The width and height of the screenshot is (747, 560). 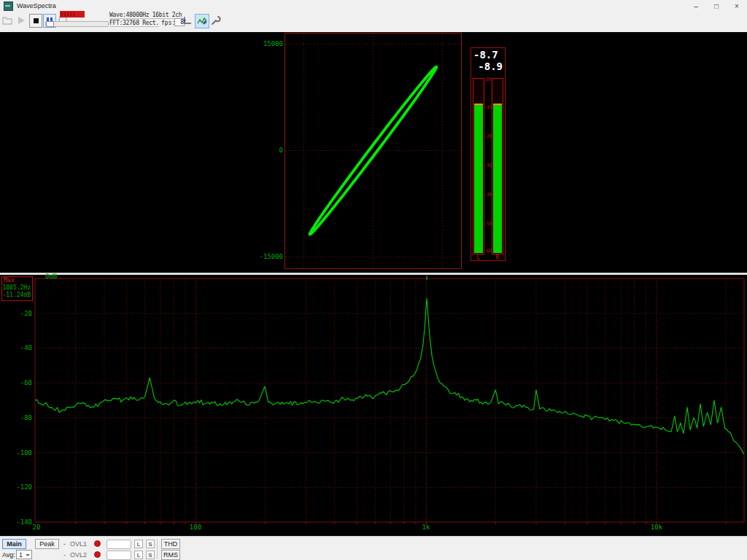 What do you see at coordinates (79, 544) in the screenshot?
I see `ovl1-label: OVL1` at bounding box center [79, 544].